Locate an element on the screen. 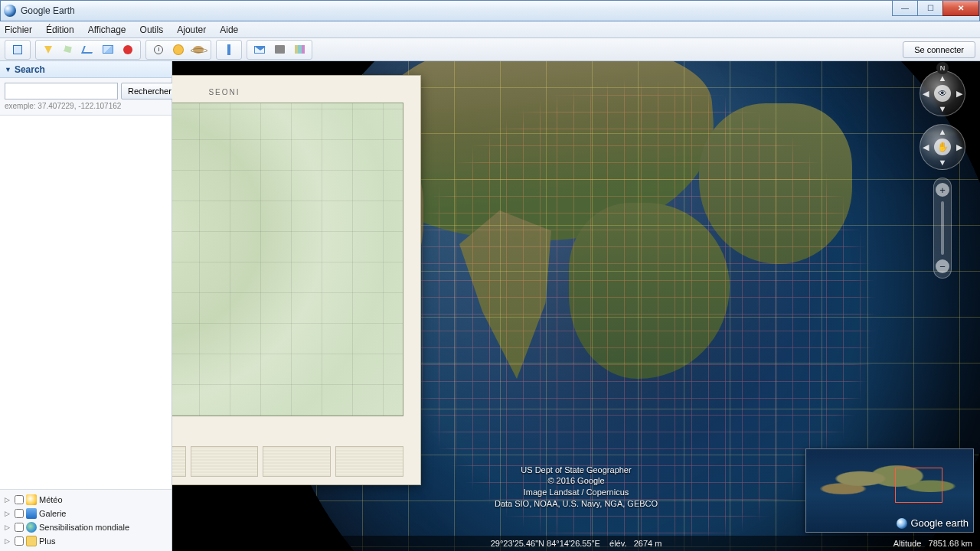 This screenshot has height=551, width=980. hide-sidebar-button is located at coordinates (18, 50).